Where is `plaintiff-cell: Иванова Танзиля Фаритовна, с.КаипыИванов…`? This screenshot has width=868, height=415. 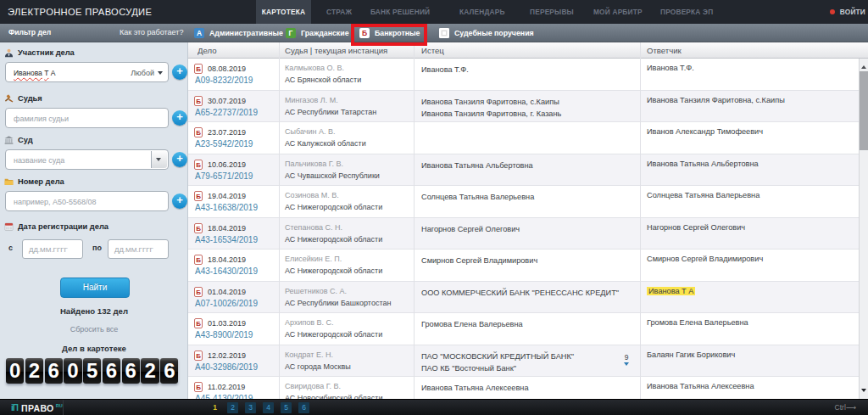
plaintiff-cell: Иванова Танзиля Фаритовна, с.КаипыИванов… is located at coordinates (528, 108).